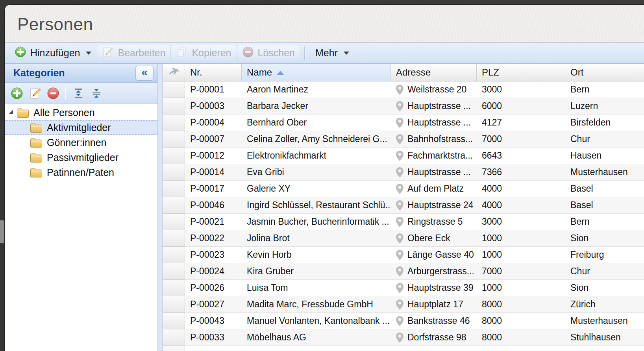 Image resolution: width=644 pixels, height=351 pixels. Describe the element at coordinates (403, 338) in the screenshot. I see `table-row: P-00033Möbelhaus AG Dorfstrasse 988000St…` at that location.